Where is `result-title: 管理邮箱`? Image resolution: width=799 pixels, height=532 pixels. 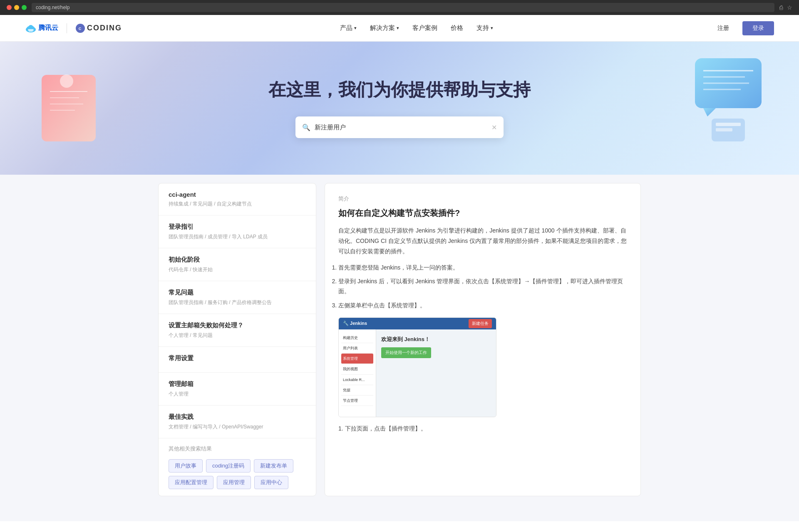
result-title: 管理邮箱 is located at coordinates (237, 384).